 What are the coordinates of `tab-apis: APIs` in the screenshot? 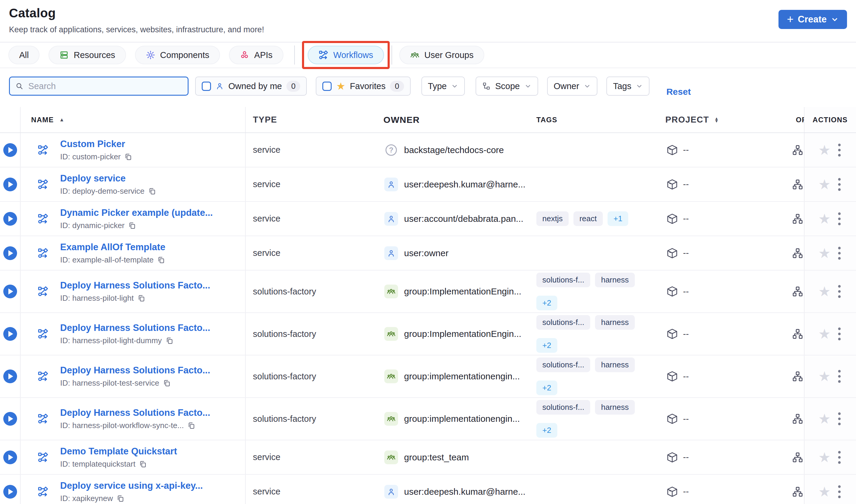 It's located at (256, 55).